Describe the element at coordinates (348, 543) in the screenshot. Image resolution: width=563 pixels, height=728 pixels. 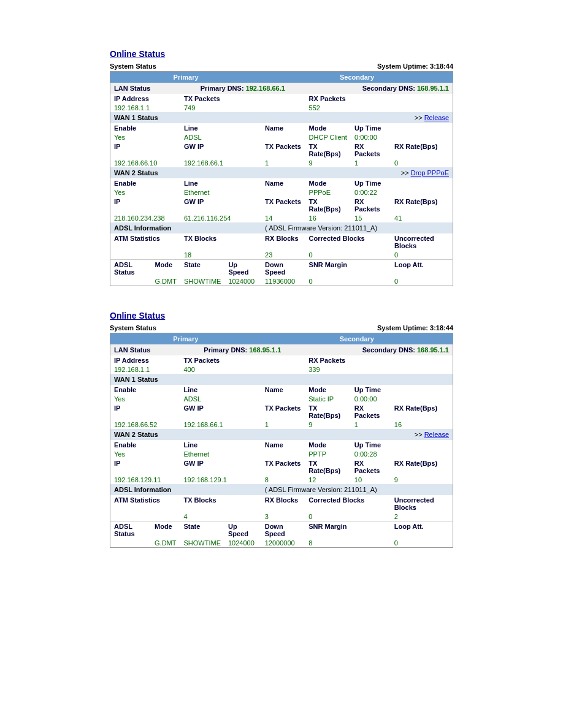
I see `adsl-snr: 8` at that location.